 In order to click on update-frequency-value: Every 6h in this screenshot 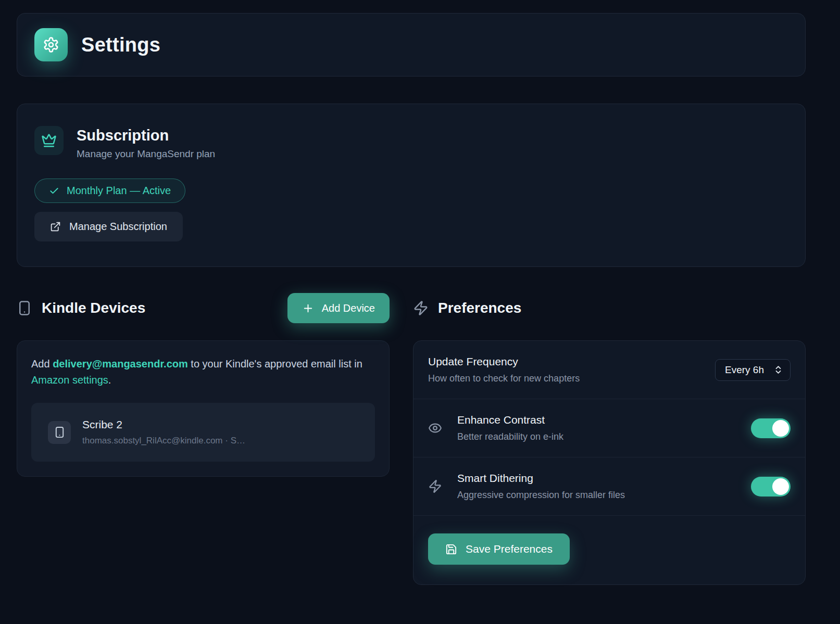, I will do `click(745, 370)`.